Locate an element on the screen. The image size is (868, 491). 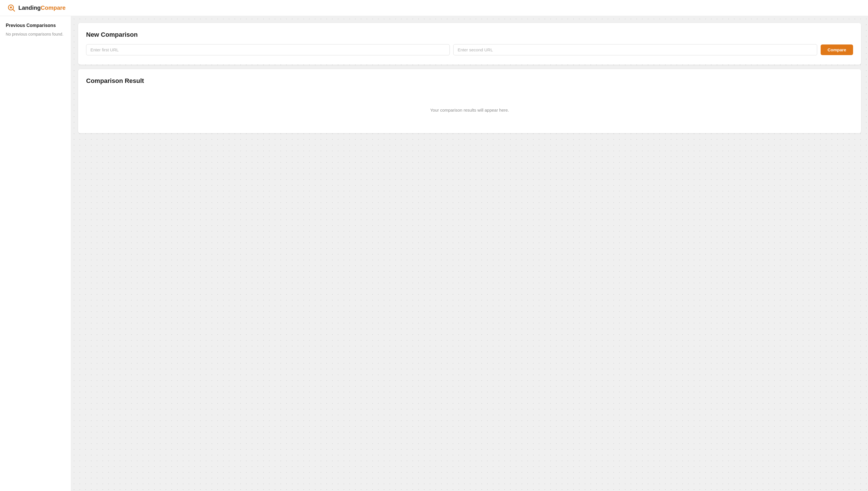
second-url-input is located at coordinates (635, 50).